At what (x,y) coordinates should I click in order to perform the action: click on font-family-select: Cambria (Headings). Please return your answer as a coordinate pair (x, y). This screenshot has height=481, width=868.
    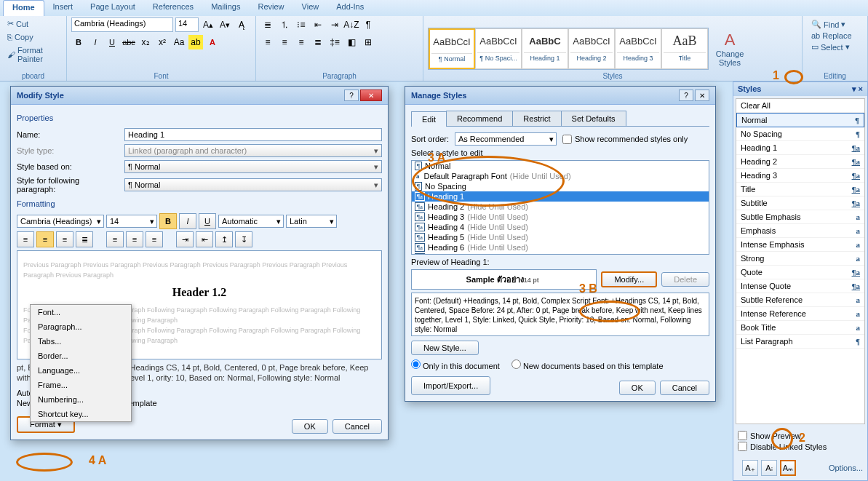
    Looking at the image, I should click on (122, 25).